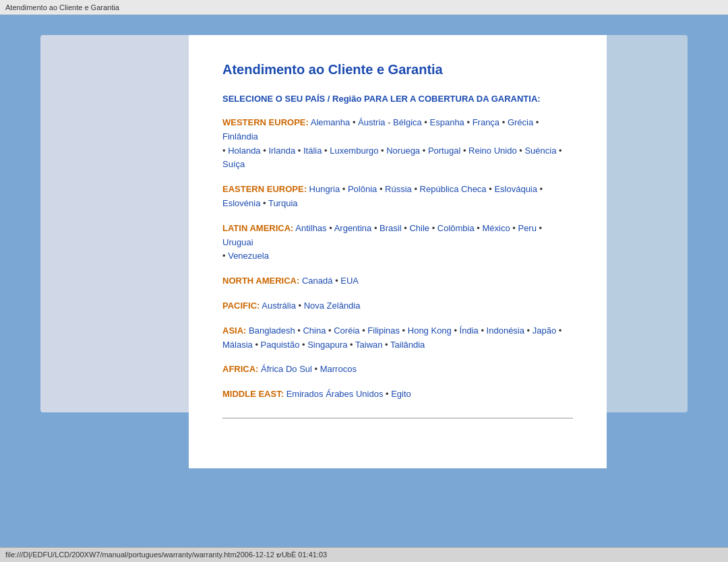 This screenshot has width=728, height=562. What do you see at coordinates (398, 418) in the screenshot?
I see `divider` at bounding box center [398, 418].